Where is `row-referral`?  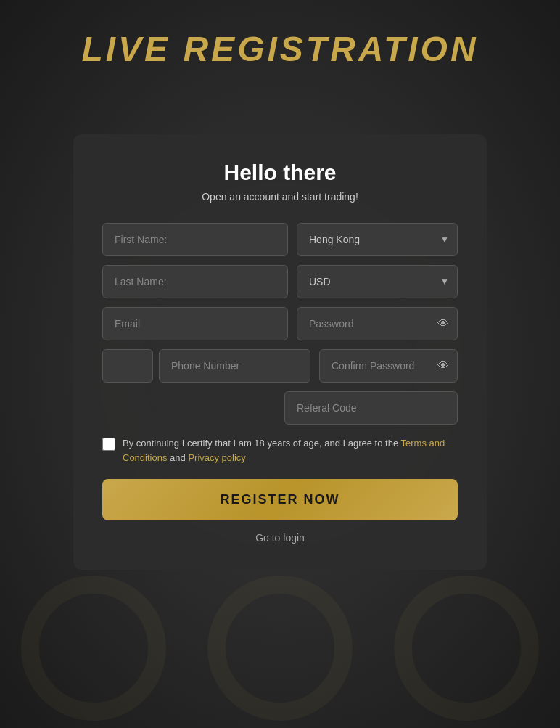
row-referral is located at coordinates (280, 408).